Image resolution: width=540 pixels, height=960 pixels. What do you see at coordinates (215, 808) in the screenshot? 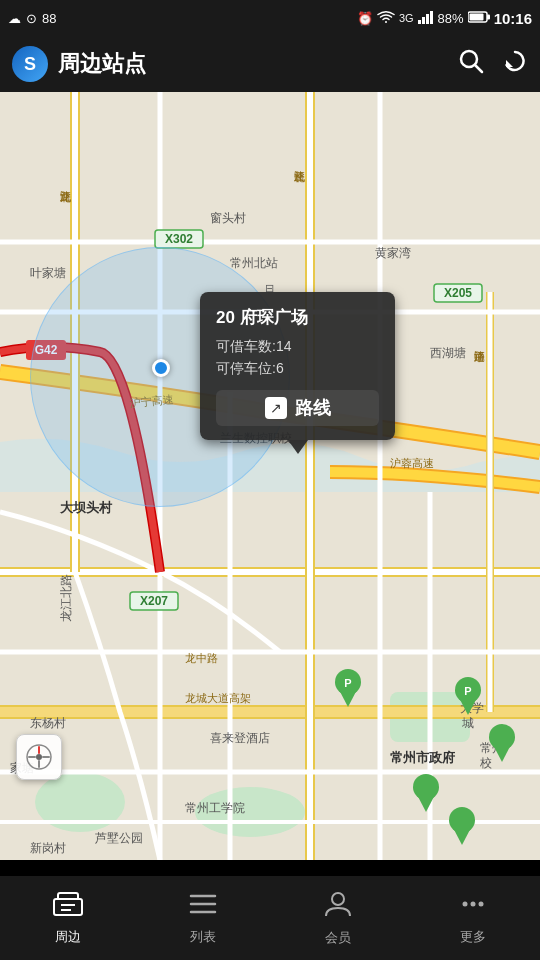
I see `svg-text: 常州工学院` at bounding box center [215, 808].